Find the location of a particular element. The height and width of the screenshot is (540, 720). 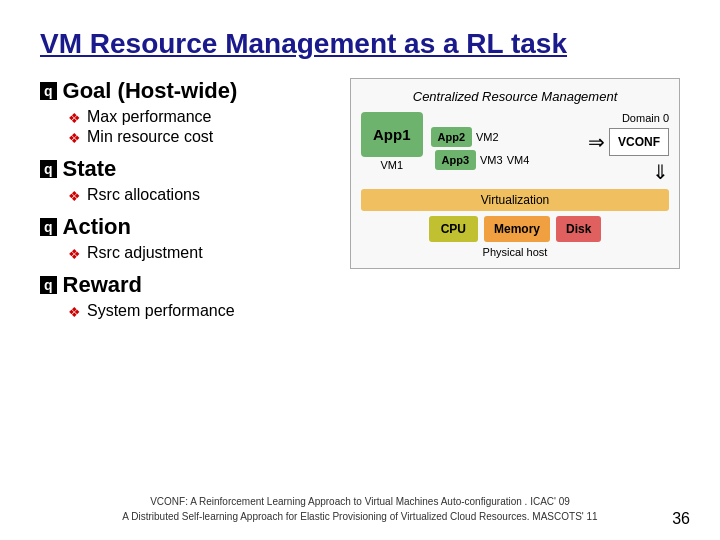

footer: VCONF: A Reinforcement Learning Approach… is located at coordinates (360, 509).